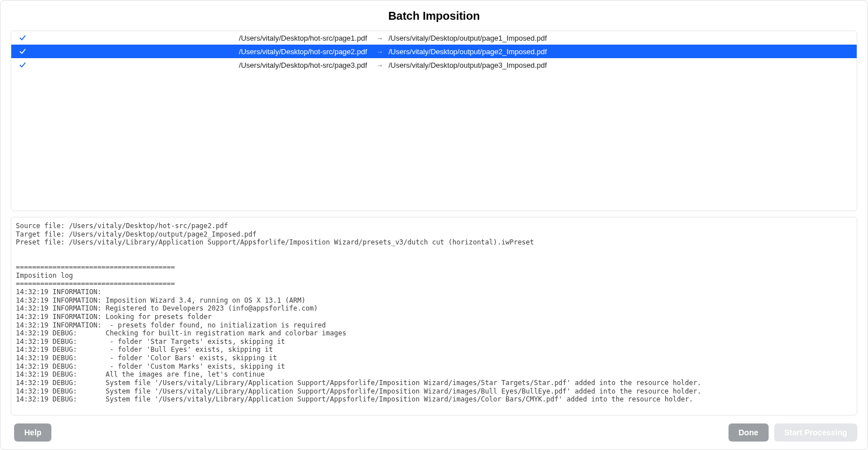 The height and width of the screenshot is (450, 868). Describe the element at coordinates (203, 52) in the screenshot. I see `source-path: /Users/vitaly/Desktop/hot-src/page2.pdf` at that location.